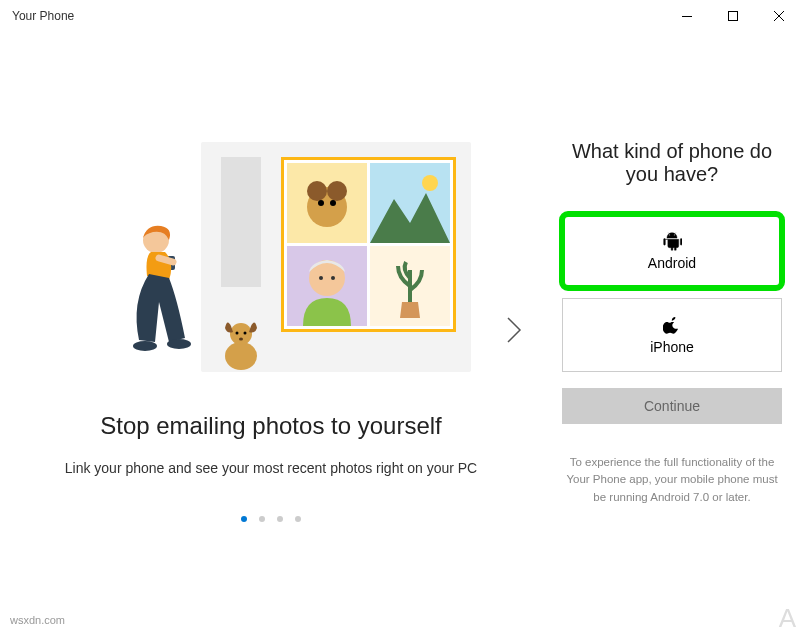  I want to click on option-android: Android, so click(672, 251).